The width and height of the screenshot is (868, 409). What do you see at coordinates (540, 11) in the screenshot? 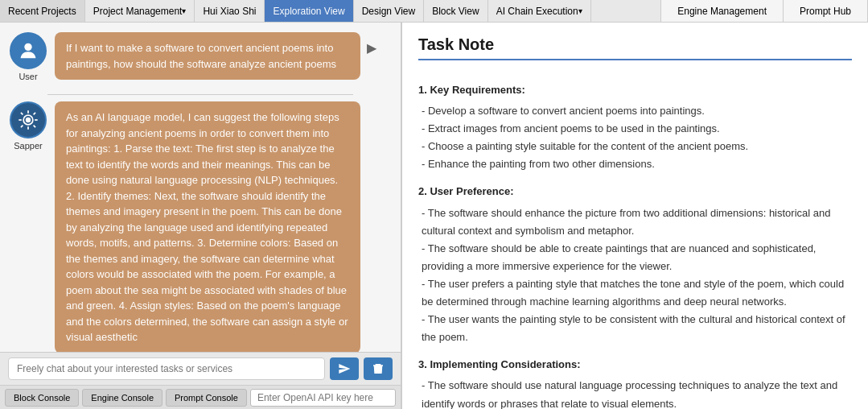
I see `tab-ai-chain-execution: AI Chain Execution` at bounding box center [540, 11].